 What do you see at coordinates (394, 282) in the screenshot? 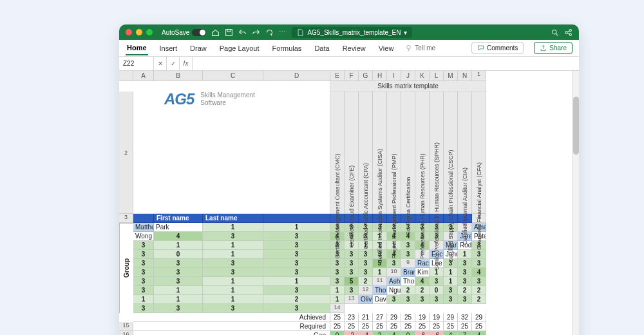
I see `first-name-cell: Ashley` at bounding box center [394, 282].